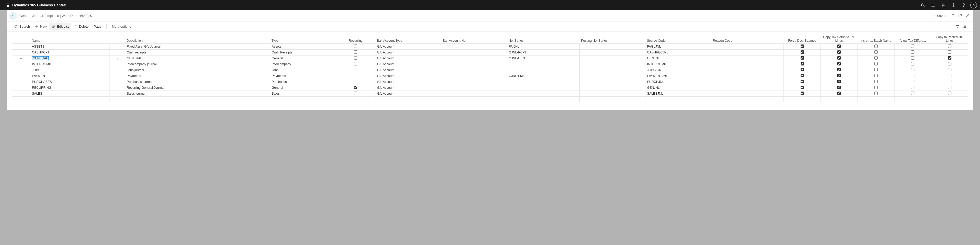  Describe the element at coordinates (679, 64) in the screenshot. I see `cell-source-code: INTERCOMP` at that location.